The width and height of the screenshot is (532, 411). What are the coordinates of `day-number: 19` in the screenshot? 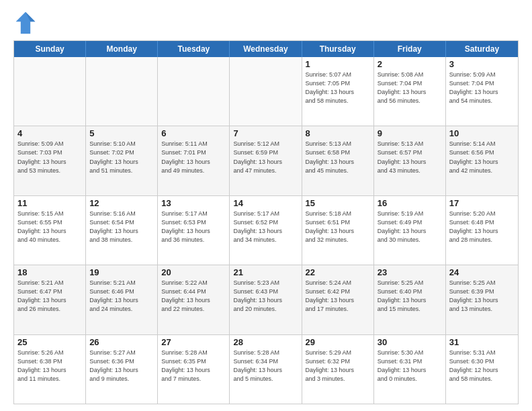 It's located at (122, 273).